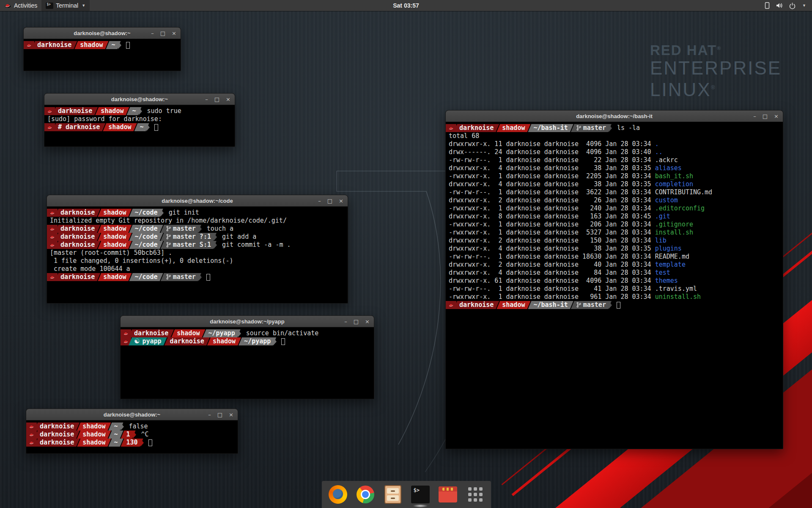  I want to click on file-name: uninstall.sh, so click(678, 297).